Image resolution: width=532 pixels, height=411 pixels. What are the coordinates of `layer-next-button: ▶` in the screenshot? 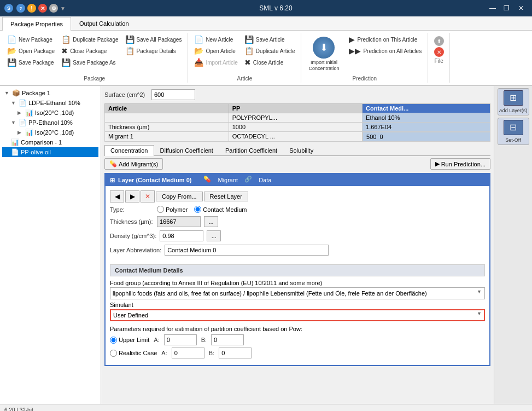 It's located at (132, 196).